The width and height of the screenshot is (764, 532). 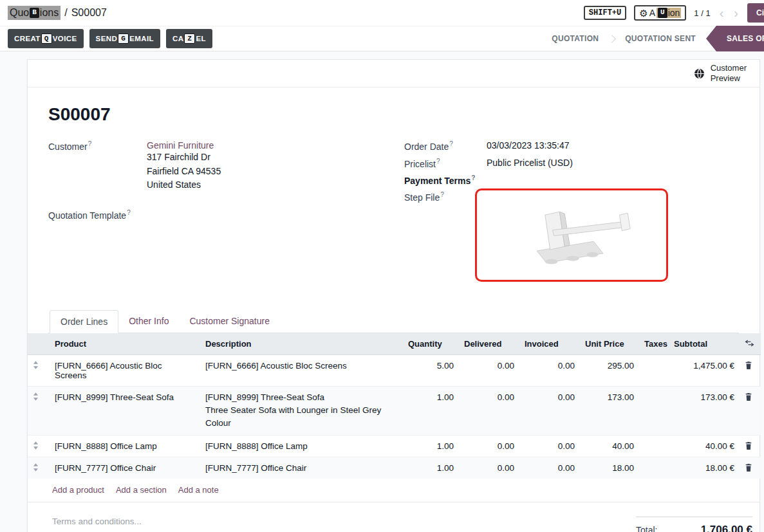 What do you see at coordinates (301, 468) in the screenshot?
I see `cell-description: [FURN_7777] Office Chair` at bounding box center [301, 468].